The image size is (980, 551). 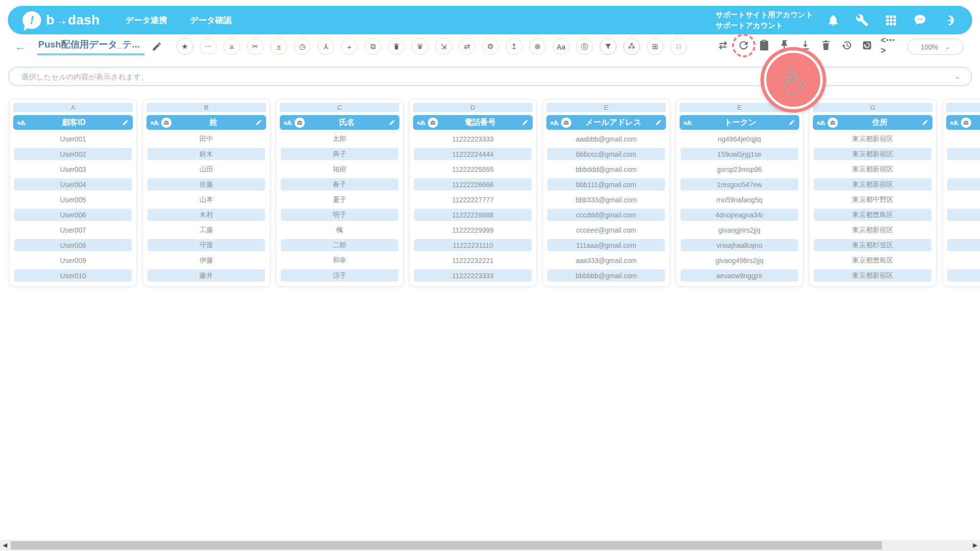 I want to click on swap-horizontal-icon, so click(x=723, y=45).